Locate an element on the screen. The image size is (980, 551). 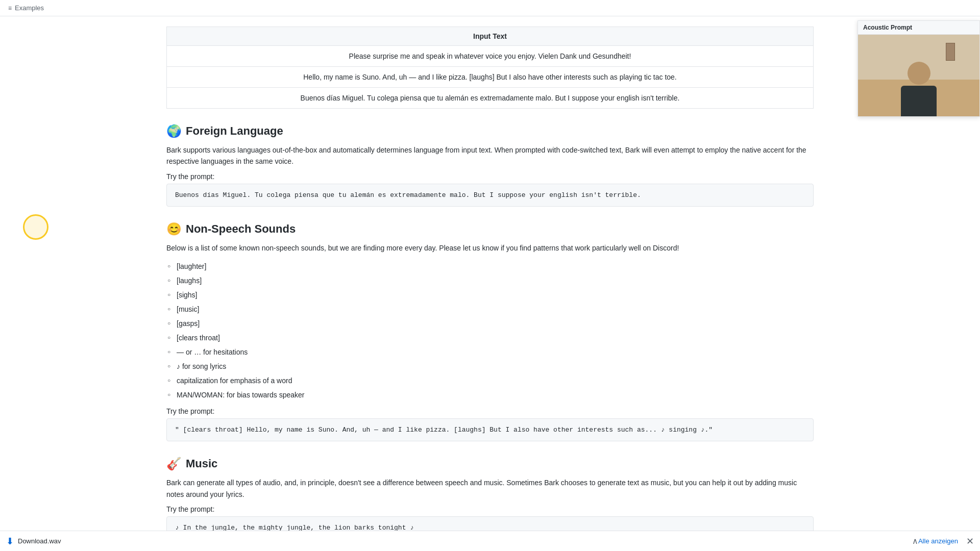
input-text-row-1: Please surprise me and speak in whatever… is located at coordinates (490, 56).